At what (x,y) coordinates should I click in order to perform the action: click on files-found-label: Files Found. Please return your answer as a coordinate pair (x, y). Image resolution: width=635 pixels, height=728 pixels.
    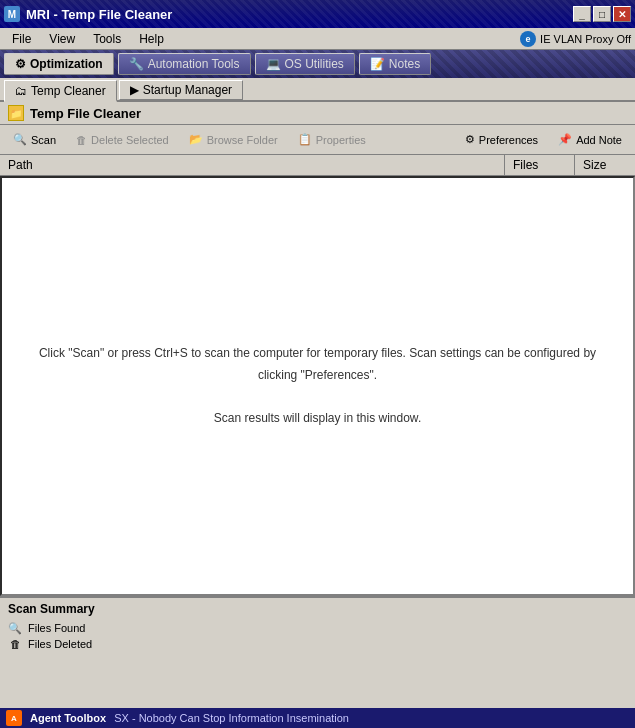
    Looking at the image, I should click on (56, 628).